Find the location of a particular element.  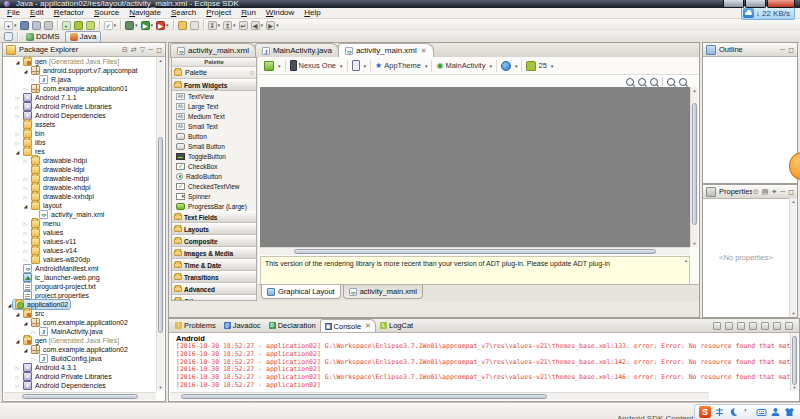

tree-row: ◢gen[Generated Java Files] is located at coordinates (80, 340).